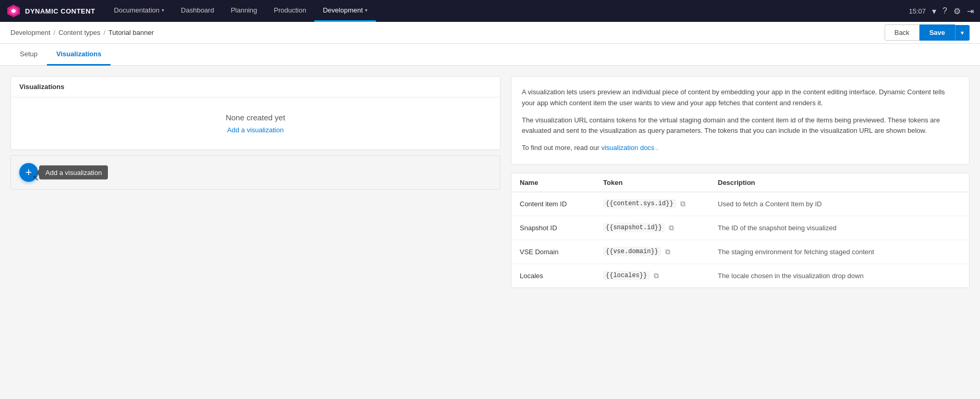  Describe the element at coordinates (255, 118) in the screenshot. I see `none-created-text: None created yet` at that location.